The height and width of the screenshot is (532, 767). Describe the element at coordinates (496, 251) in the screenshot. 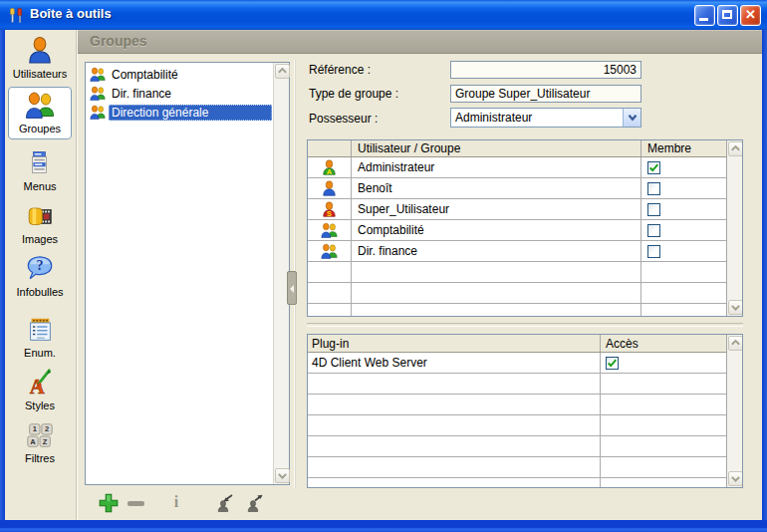

I see `member-name: Dir. finance` at that location.